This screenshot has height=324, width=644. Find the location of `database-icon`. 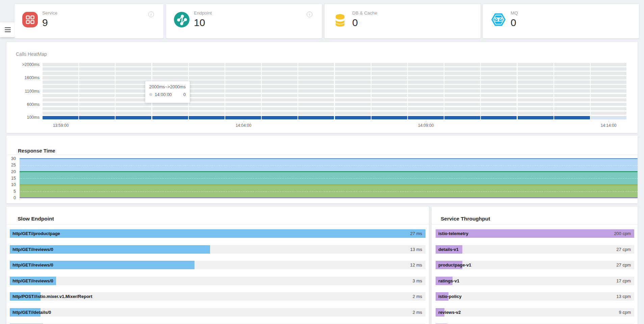

database-icon is located at coordinates (340, 20).